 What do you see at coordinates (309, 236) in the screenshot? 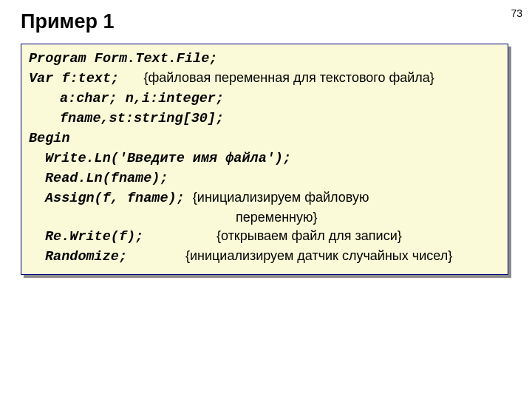
I see `code-comment: {открываем файл для записи}` at bounding box center [309, 236].